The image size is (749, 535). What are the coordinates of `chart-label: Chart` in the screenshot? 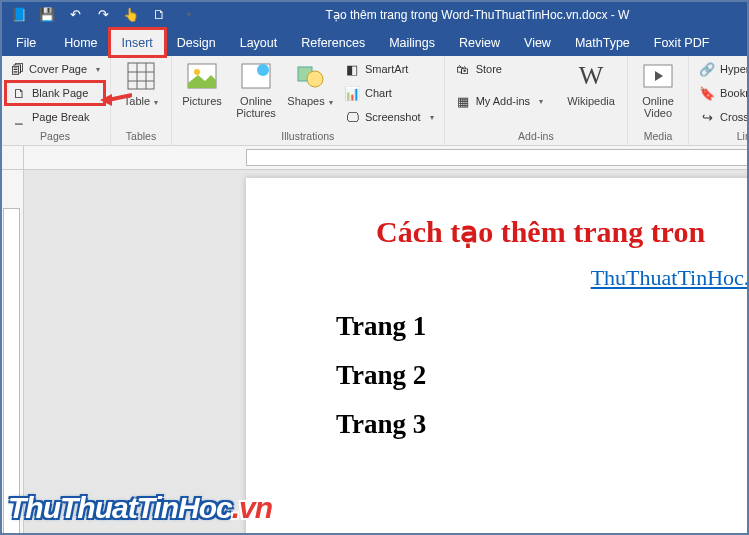 It's located at (378, 93).